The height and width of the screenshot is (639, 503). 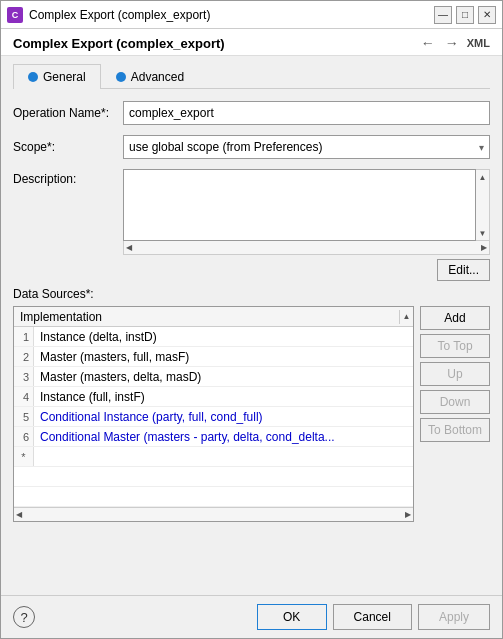 What do you see at coordinates (483, 205) in the screenshot?
I see `description-vscrollbar: ▲ ▼` at bounding box center [483, 205].